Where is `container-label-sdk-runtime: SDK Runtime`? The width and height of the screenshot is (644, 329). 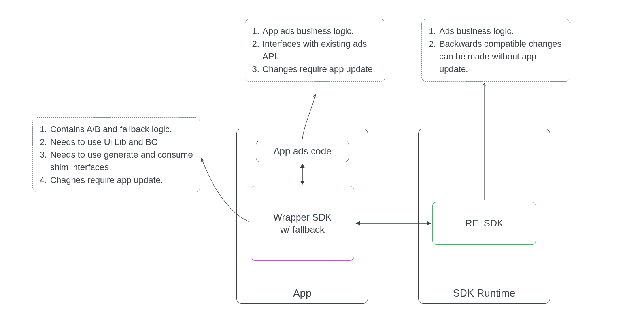 container-label-sdk-runtime: SDK Runtime is located at coordinates (484, 293).